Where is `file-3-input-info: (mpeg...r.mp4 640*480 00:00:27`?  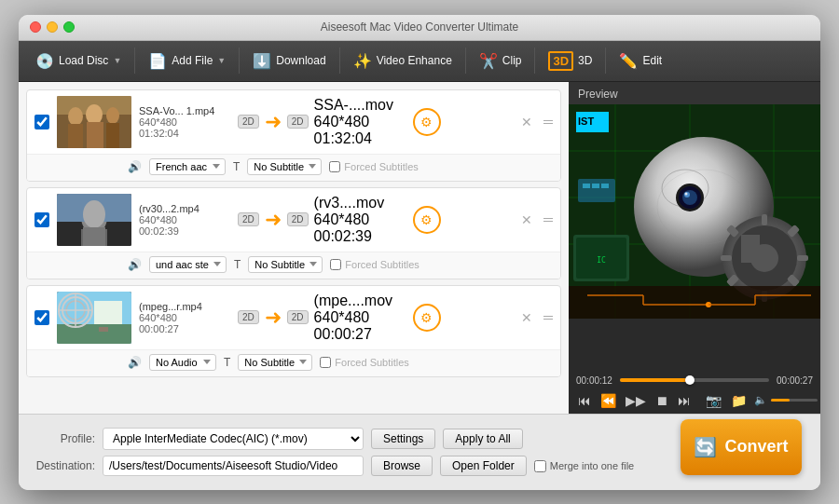 file-3-input-info: (mpeg...r.mp4 640*480 00:00:27 is located at coordinates (186, 318).